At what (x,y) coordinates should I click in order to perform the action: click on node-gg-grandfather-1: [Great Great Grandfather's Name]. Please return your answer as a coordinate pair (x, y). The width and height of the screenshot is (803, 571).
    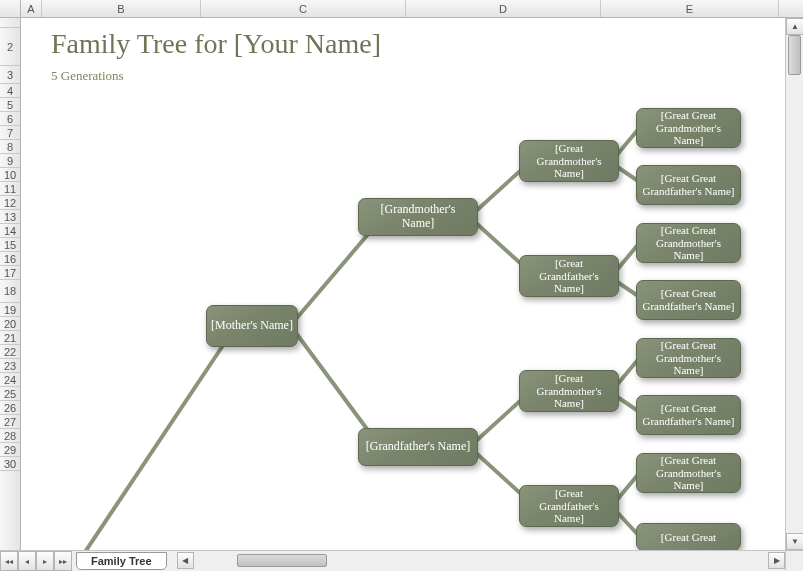
    Looking at the image, I should click on (688, 185).